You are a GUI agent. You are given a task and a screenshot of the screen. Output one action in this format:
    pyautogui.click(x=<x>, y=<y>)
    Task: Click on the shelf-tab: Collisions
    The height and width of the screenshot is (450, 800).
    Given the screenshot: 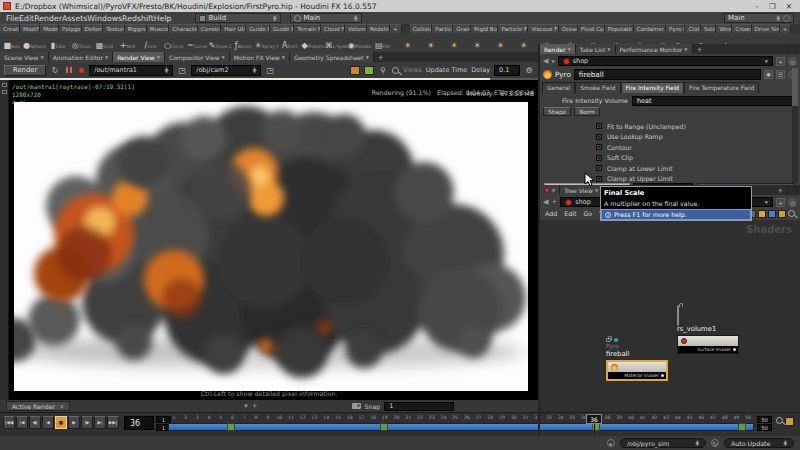 What is the action you would take?
    pyautogui.click(x=422, y=28)
    